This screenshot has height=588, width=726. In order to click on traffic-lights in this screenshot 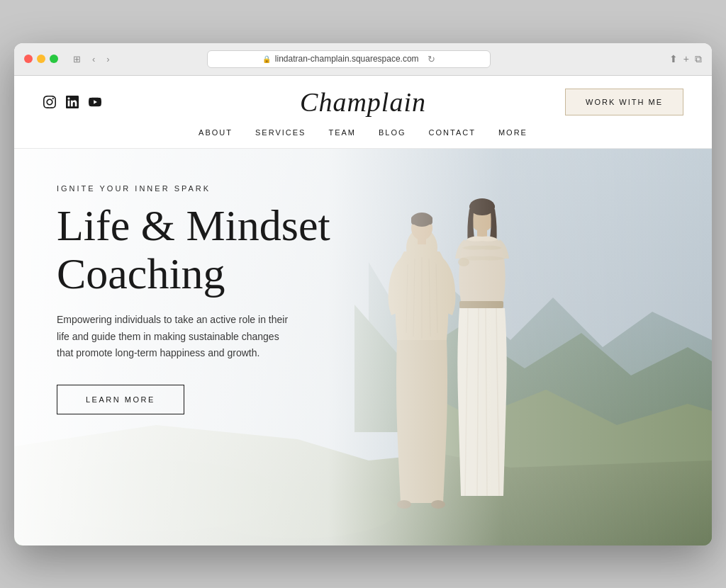, I will do `click(41, 59)`.